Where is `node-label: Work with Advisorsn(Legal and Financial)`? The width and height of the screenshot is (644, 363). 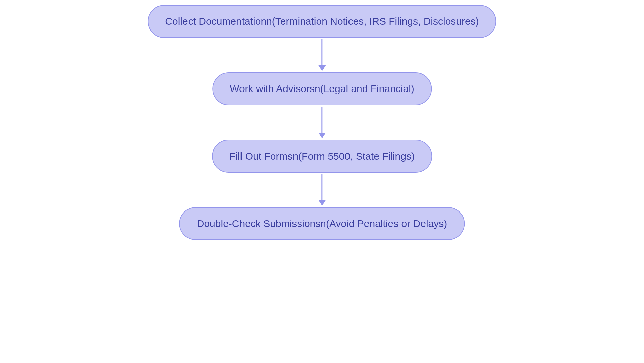
node-label: Work with Advisorsn(Legal and Financial) is located at coordinates (322, 89).